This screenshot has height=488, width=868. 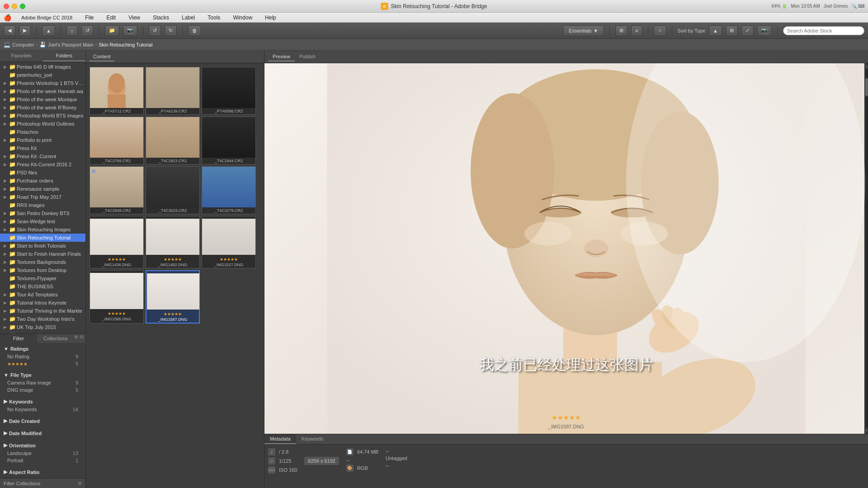 What do you see at coordinates (134, 18) in the screenshot?
I see `menu-view: View` at bounding box center [134, 18].